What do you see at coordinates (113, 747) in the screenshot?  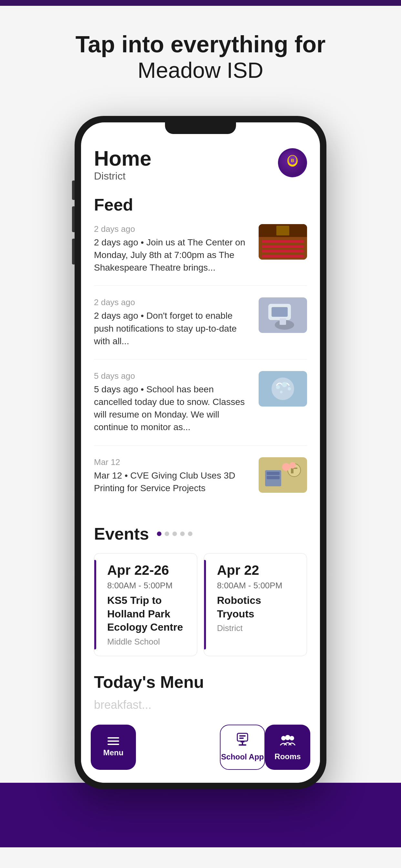 I see `nav-menu-button: Menu` at bounding box center [113, 747].